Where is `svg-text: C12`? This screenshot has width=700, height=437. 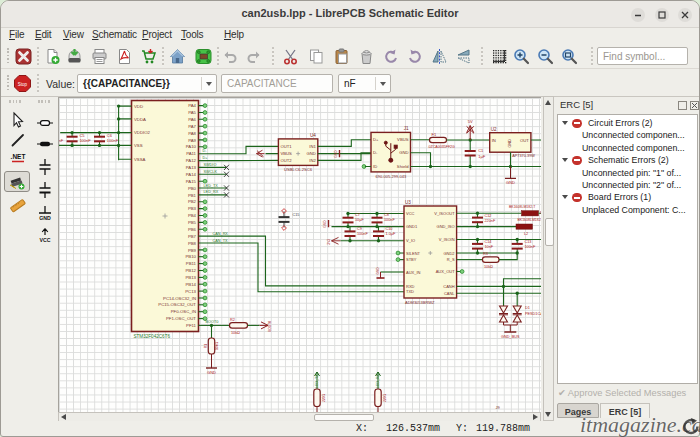
svg-text: C12 is located at coordinates (488, 216).